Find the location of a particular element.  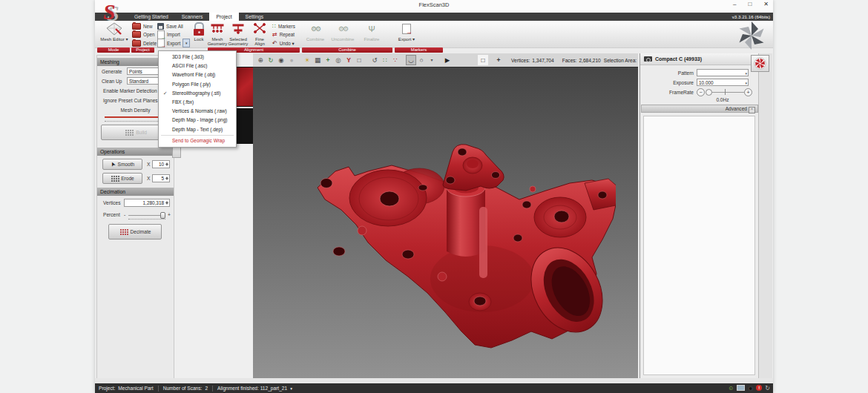

right-rail is located at coordinates (766, 216).